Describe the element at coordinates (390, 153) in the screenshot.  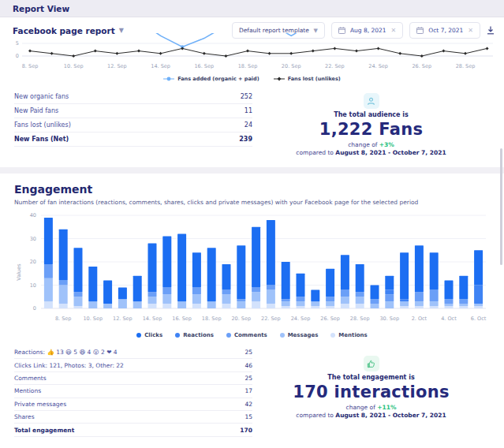
I see `audience-compared-range: August 8, 2021 - October 7, 2021` at that location.